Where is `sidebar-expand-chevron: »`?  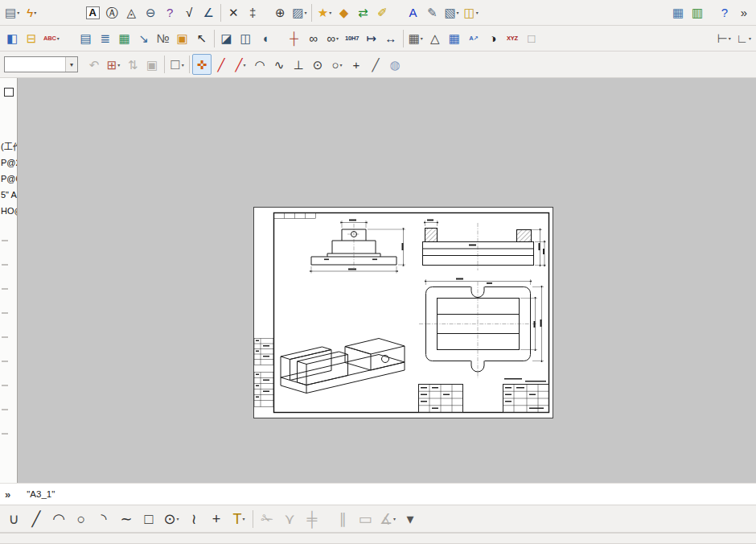
sidebar-expand-chevron: » is located at coordinates (8, 494).